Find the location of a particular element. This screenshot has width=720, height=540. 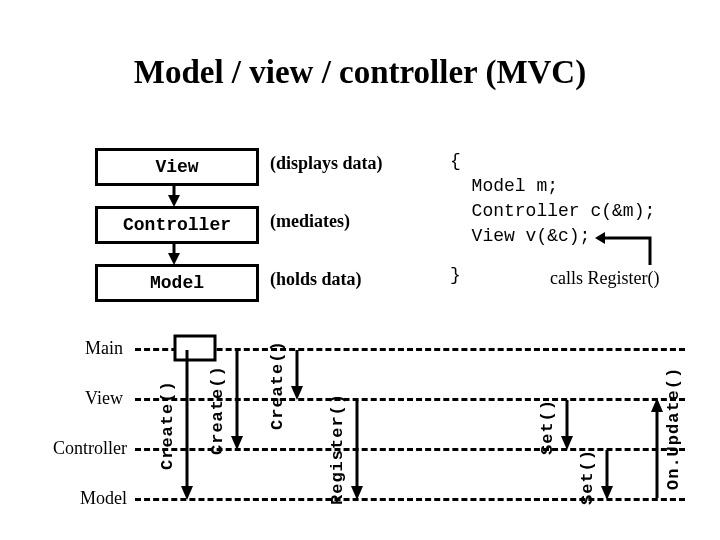

arrow-controller-to-model is located at coordinates (174, 253).